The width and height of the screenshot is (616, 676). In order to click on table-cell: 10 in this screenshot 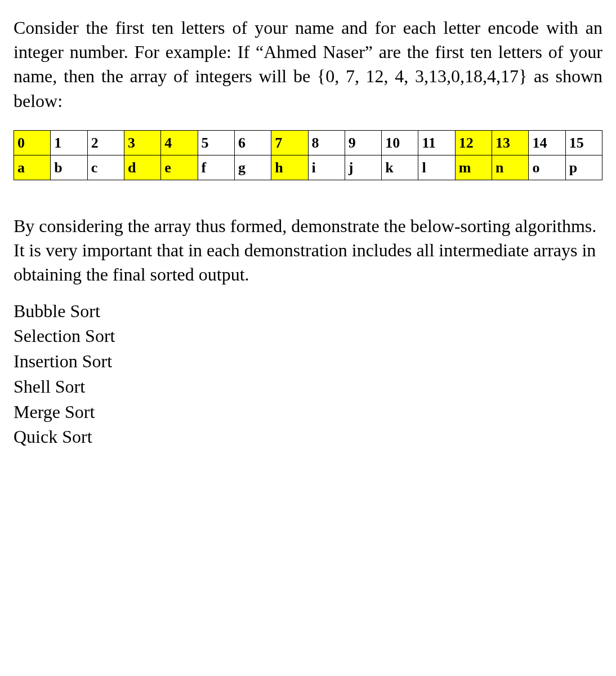, I will do `click(400, 143)`.